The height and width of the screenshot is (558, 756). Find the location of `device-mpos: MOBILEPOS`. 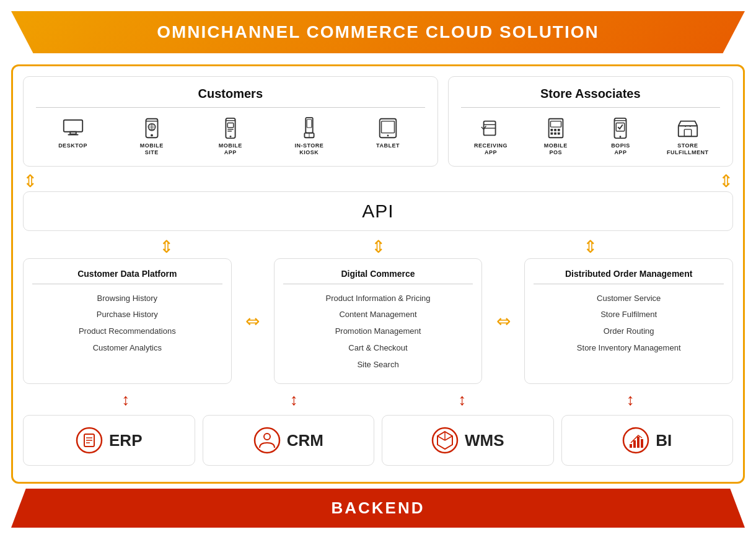

device-mpos: MOBILEPOS is located at coordinates (556, 136).